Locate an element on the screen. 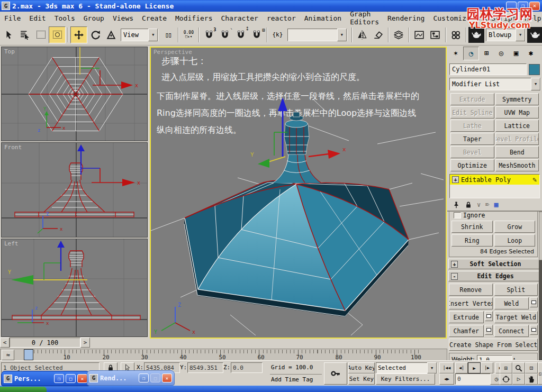  schematic-view-button is located at coordinates (435, 35).